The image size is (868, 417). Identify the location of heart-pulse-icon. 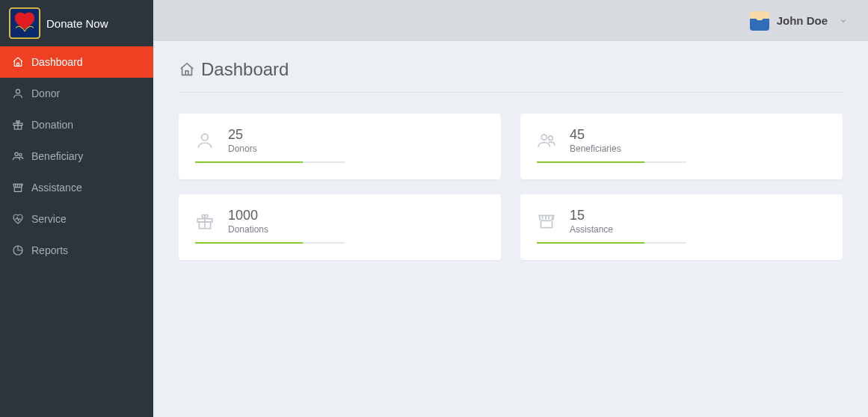
(18, 219).